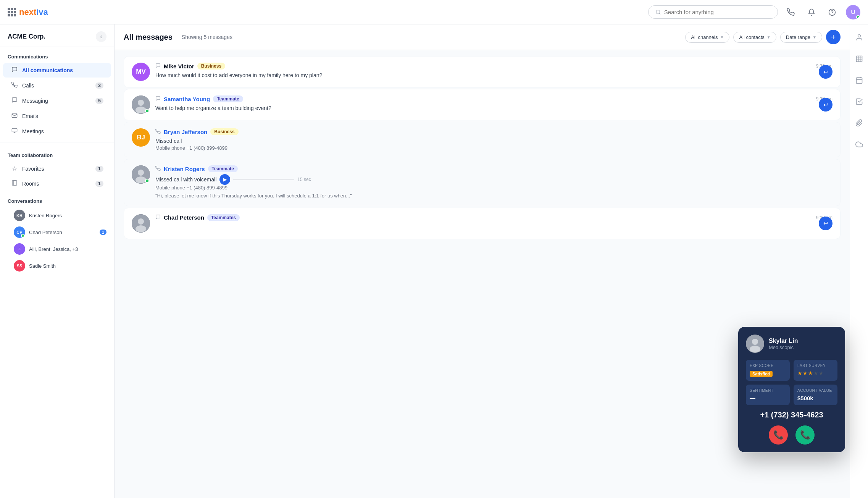  I want to click on all-contacts-filter: All contacts ▼, so click(755, 37).